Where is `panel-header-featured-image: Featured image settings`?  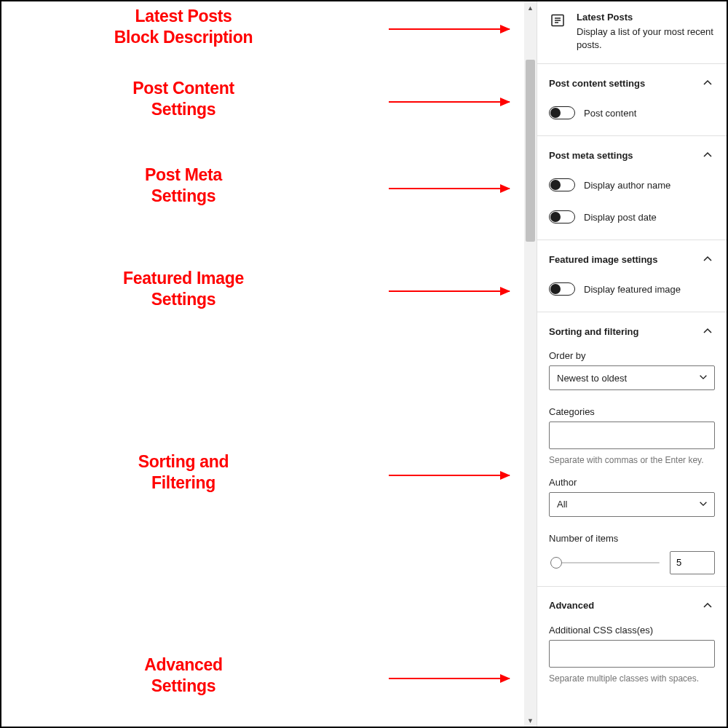
panel-header-featured-image: Featured image settings is located at coordinates (632, 259).